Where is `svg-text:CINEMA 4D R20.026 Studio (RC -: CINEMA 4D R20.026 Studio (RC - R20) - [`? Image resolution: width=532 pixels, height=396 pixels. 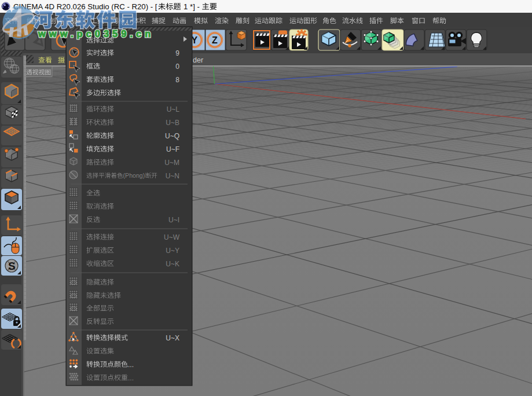
svg-text:CINEMA 4D R20.026 Studio (RC -: CINEMA 4D R20.026 Studio (RC - R20) - [ is located at coordinates (86, 7).